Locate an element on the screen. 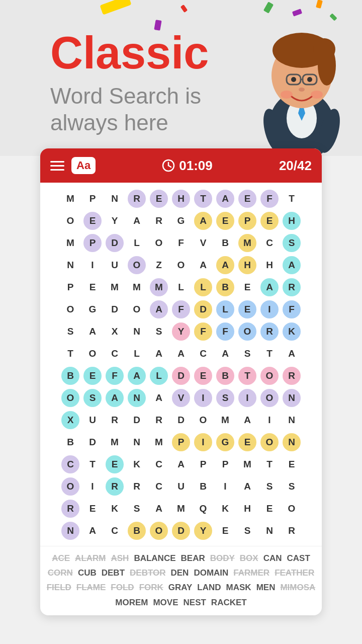 The image size is (362, 644). grid-cell: Z is located at coordinates (159, 265).